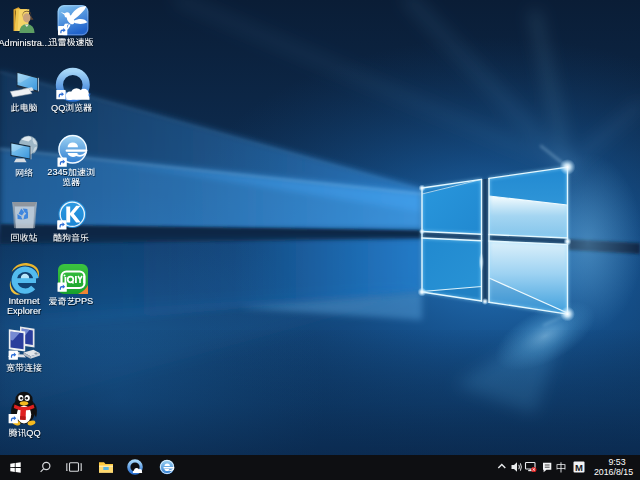  Describe the element at coordinates (25, 43) in the screenshot. I see `svg-text: Administra...` at that location.